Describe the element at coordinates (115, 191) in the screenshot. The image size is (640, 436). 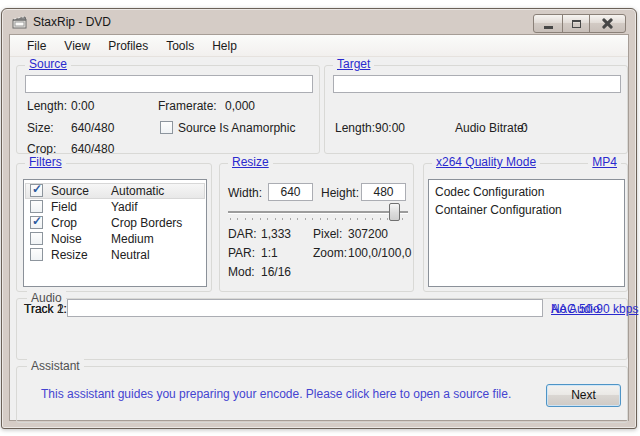
I see `filter-row-source: Source Automatic` at that location.